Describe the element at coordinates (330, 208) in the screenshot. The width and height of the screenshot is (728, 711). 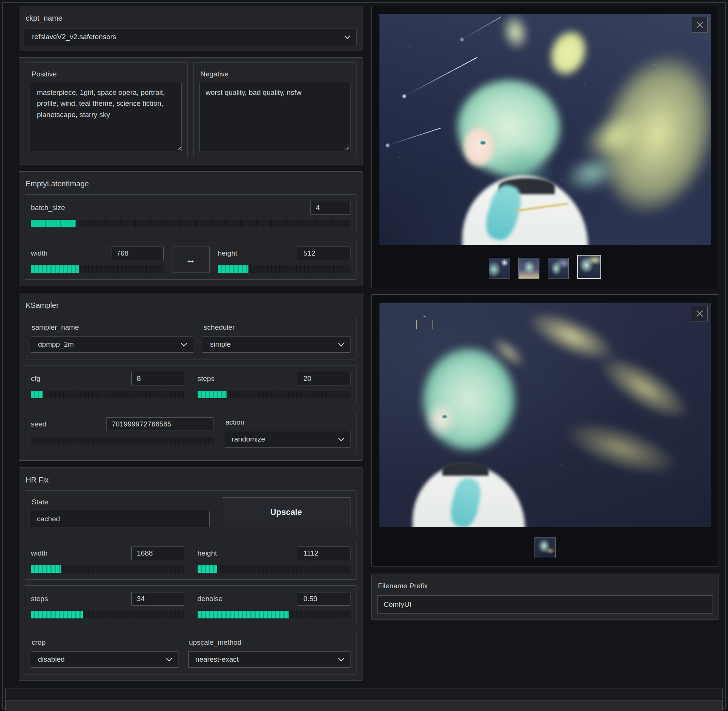
I see `batch-size-input` at that location.